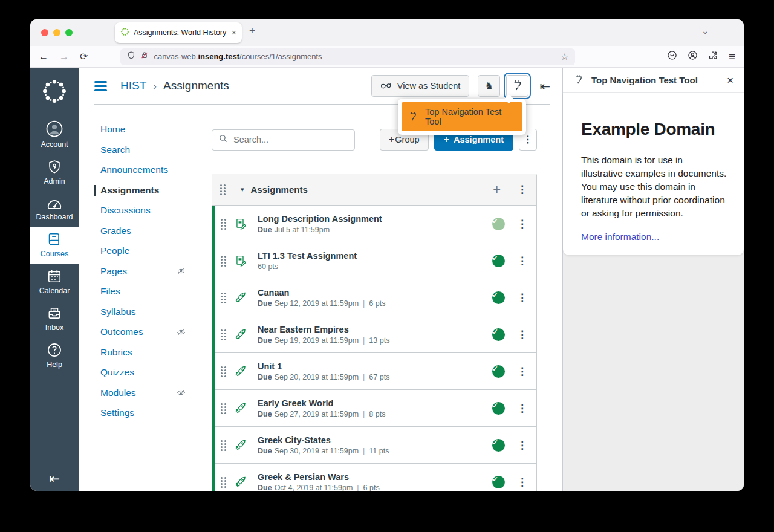 This screenshot has width=774, height=532. Describe the element at coordinates (714, 57) in the screenshot. I see `extensions-puzzle-icon` at that location.